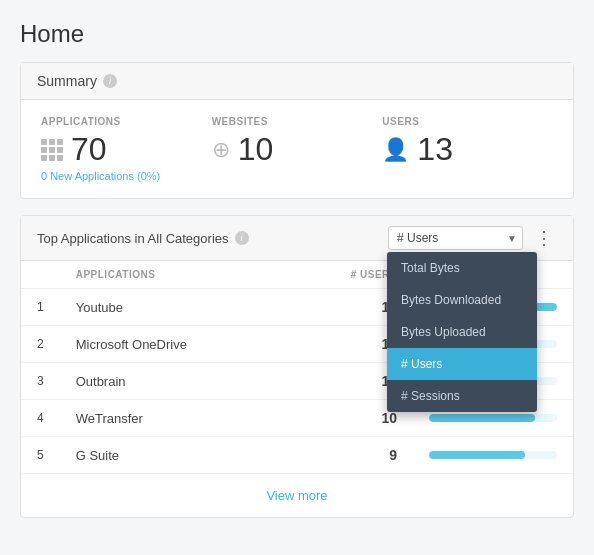 This screenshot has width=594, height=555. Describe the element at coordinates (196, 308) in the screenshot. I see `app-name-cell: Youtube` at that location.